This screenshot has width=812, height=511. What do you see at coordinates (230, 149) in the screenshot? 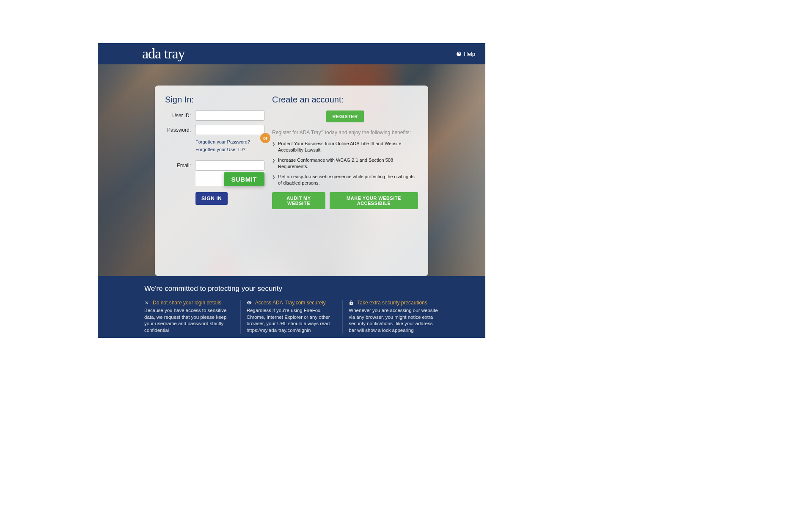
I see `forgot-userid-link: Forgotten your User ID?` at bounding box center [230, 149].